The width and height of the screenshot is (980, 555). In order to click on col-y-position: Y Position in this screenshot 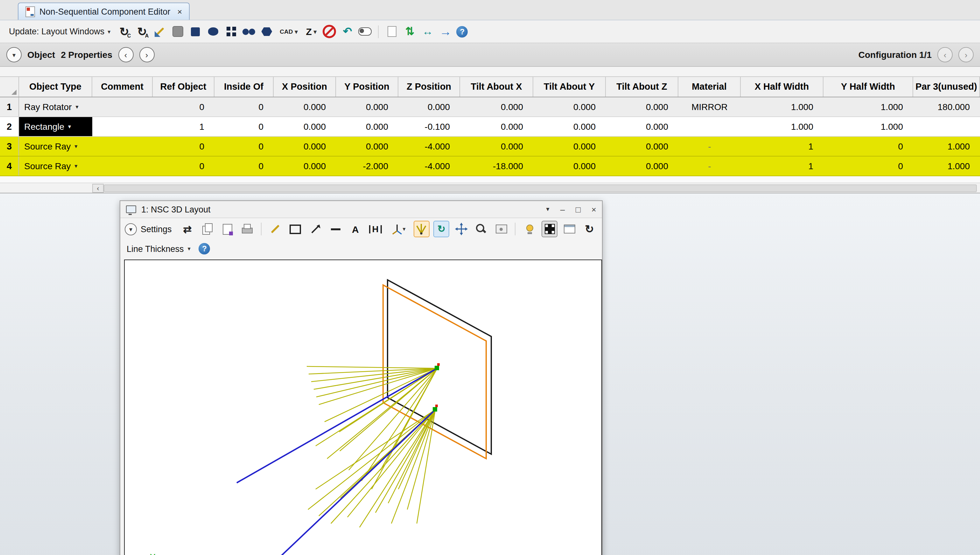, I will do `click(367, 87)`.